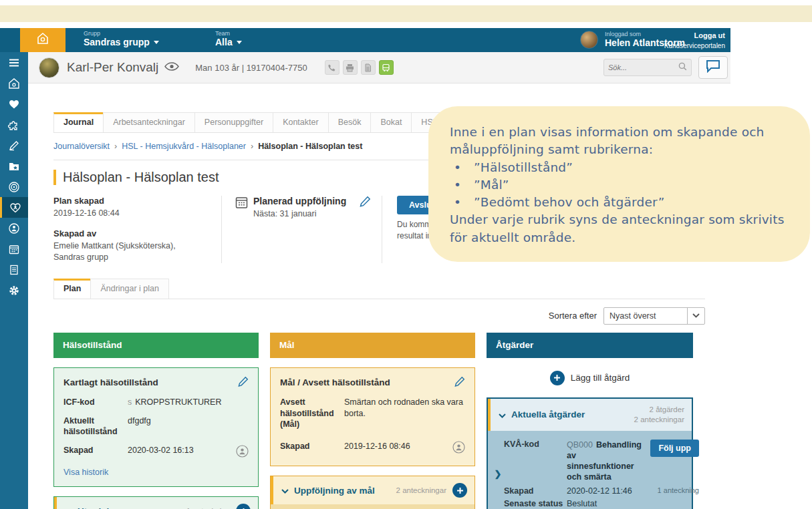 The width and height of the screenshot is (812, 509). Describe the element at coordinates (234, 122) in the screenshot. I see `tab-personuppgifter: Personuppgifter` at that location.